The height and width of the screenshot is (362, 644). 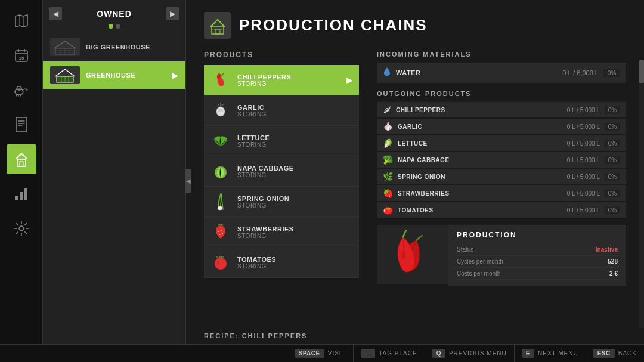 What do you see at coordinates (173, 14) in the screenshot?
I see `next-building-btn: ▶` at bounding box center [173, 14].